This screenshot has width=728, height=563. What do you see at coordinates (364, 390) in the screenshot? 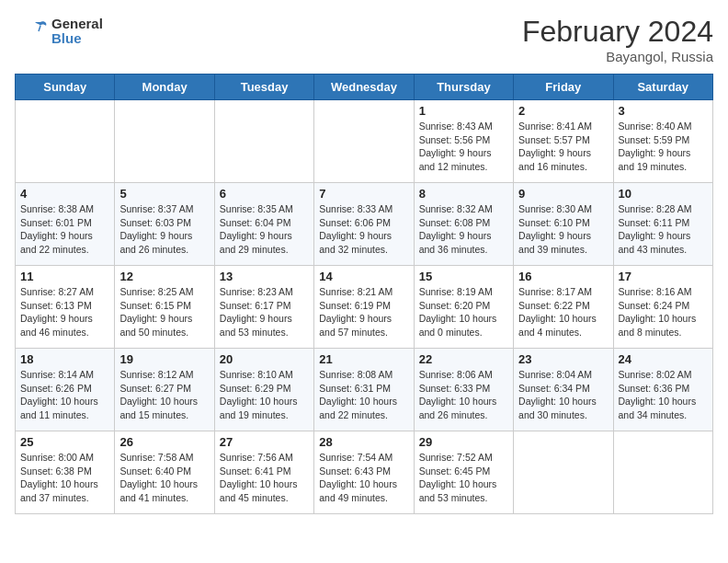
I see `week-row-4: 18Sunrise: 8:14 AM Sunset: 6:26 PM Dayli…` at bounding box center [364, 390].